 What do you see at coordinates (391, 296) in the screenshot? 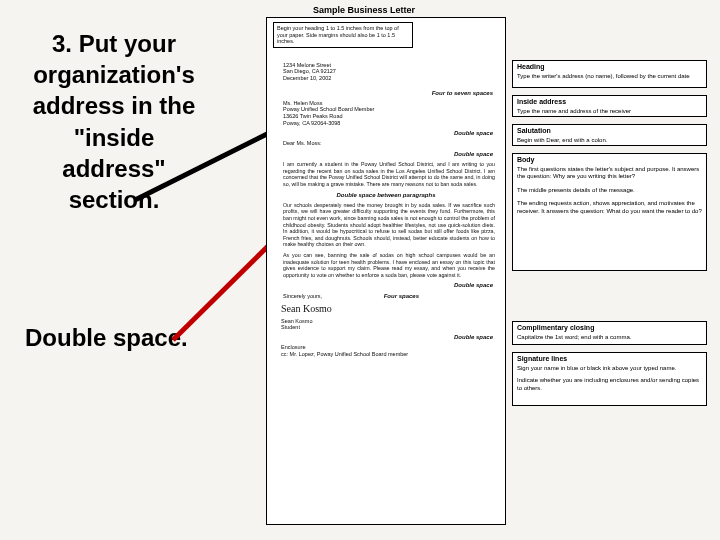
I see `closing-line: Sincerely yours, Four spaces` at bounding box center [391, 296].